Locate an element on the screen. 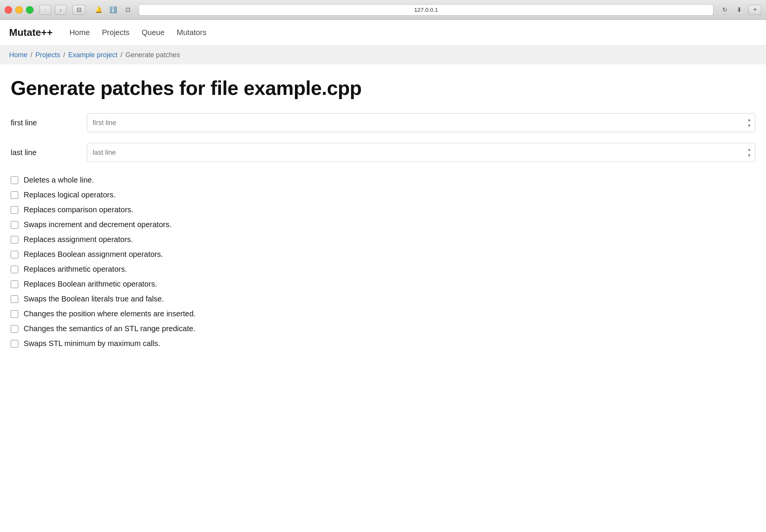 Image resolution: width=766 pixels, height=532 pixels. breadcrumb-sep-1: / is located at coordinates (31, 55).